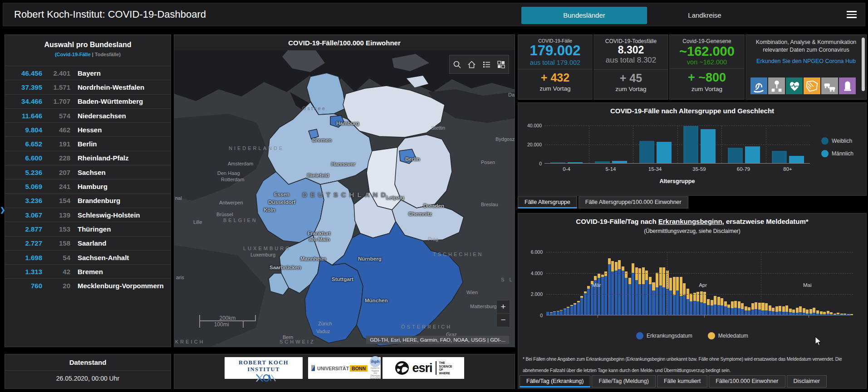 The image size is (868, 392). Describe the element at coordinates (88, 87) in the screenshot. I see `bundesland-row: 37.3951.571Nordrhein-Westfalen` at that location.